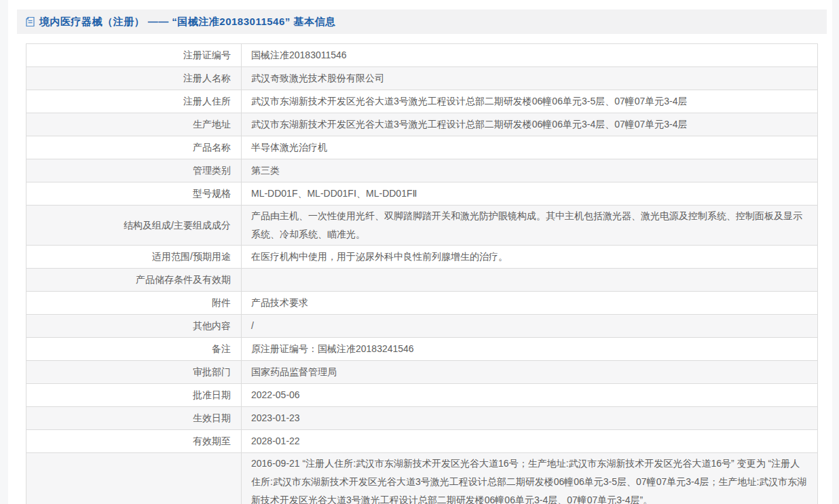 Image resolution: width=839 pixels, height=504 pixels. I want to click on row-label: 生产地址, so click(134, 125).